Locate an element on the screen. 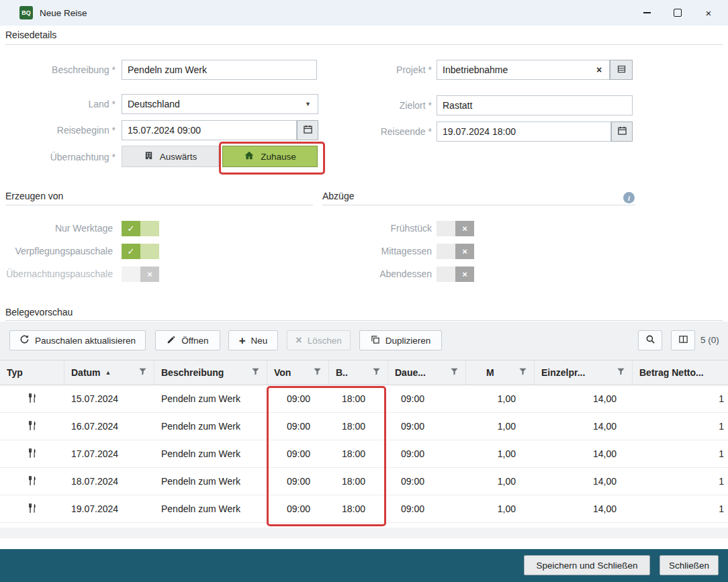  oeffnen-label: Öffnen is located at coordinates (195, 341).